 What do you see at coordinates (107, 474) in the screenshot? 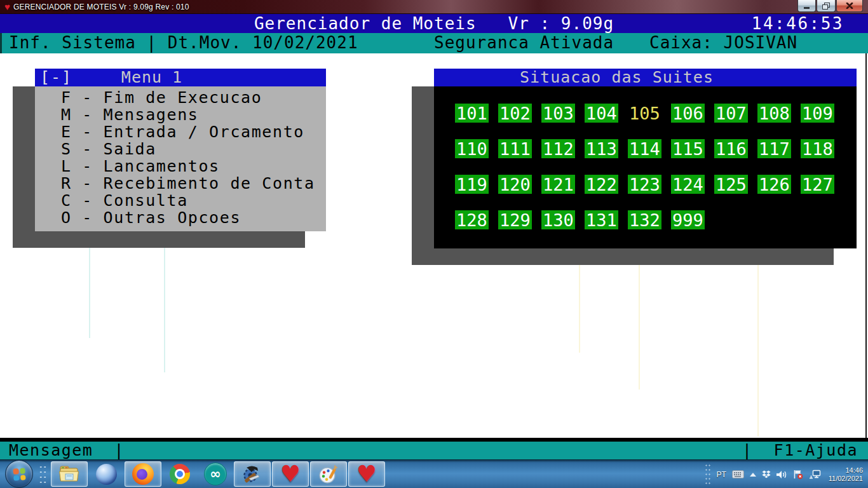
I see `blue-sphere-icon` at bounding box center [107, 474].